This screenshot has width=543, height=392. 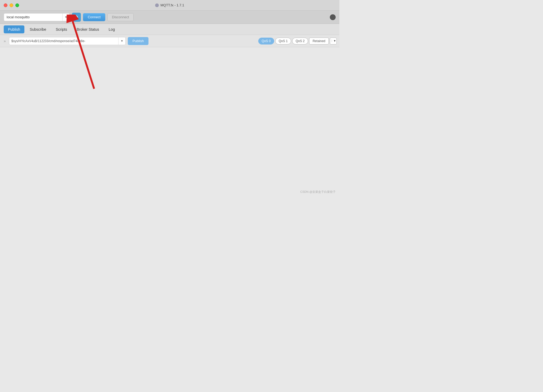 I want to click on disconnect-button: Disconnect, so click(x=120, y=17).